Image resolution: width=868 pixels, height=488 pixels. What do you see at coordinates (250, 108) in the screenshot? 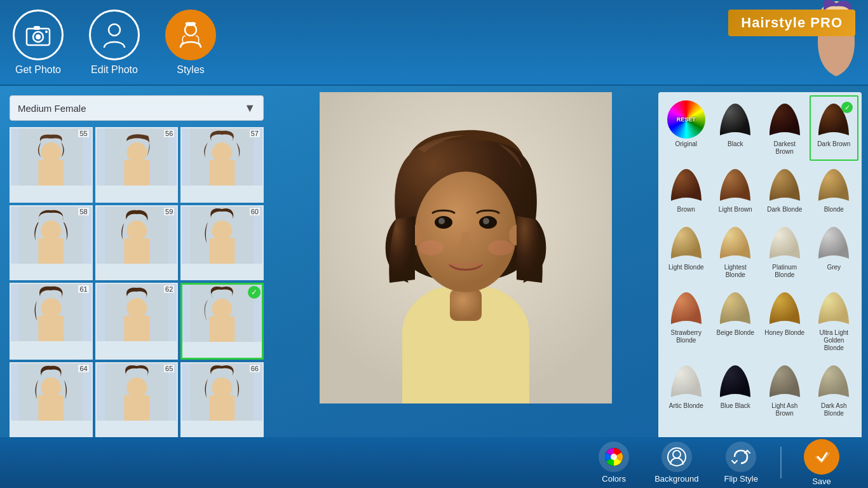
I see `dropdown-arrow-icon: ▼` at bounding box center [250, 108].